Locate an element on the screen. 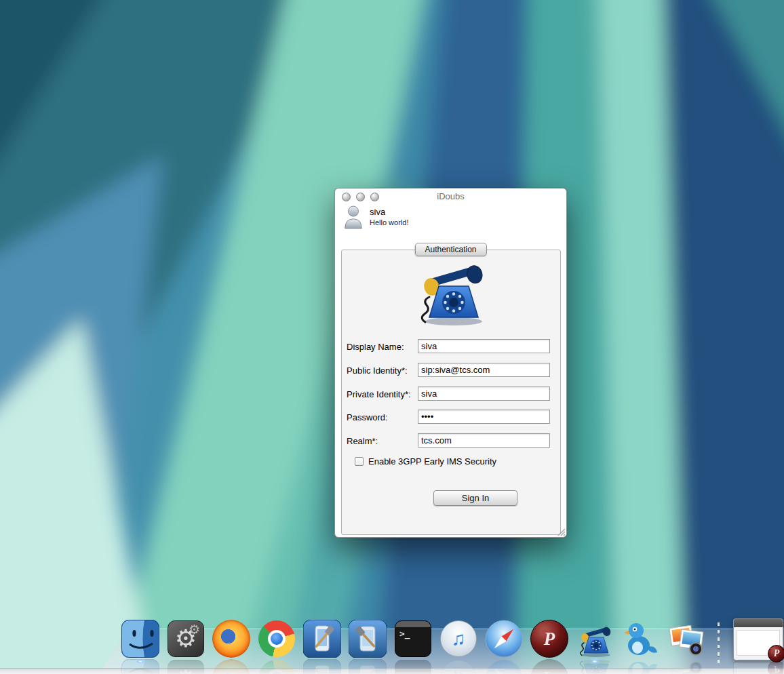  realm-input is located at coordinates (484, 441).